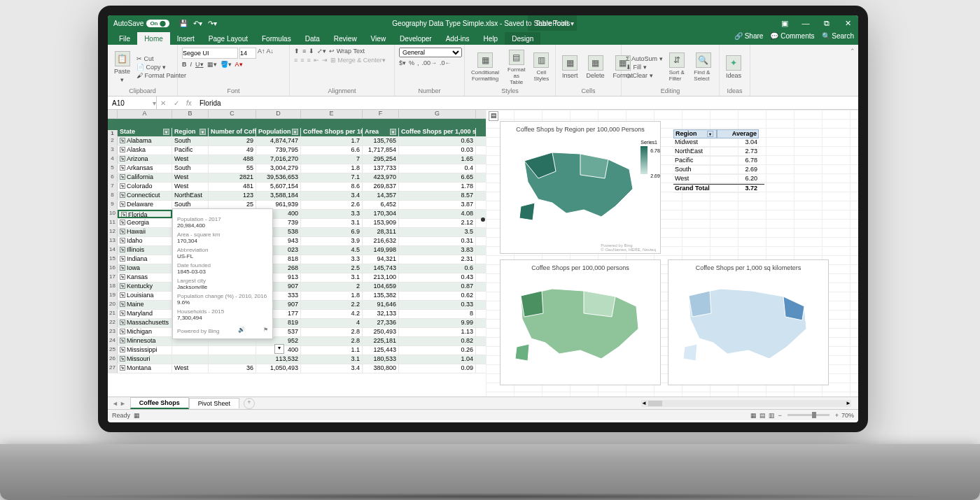 The width and height of the screenshot is (980, 500). I want to click on fill-color-button: 🪣▾, so click(226, 64).